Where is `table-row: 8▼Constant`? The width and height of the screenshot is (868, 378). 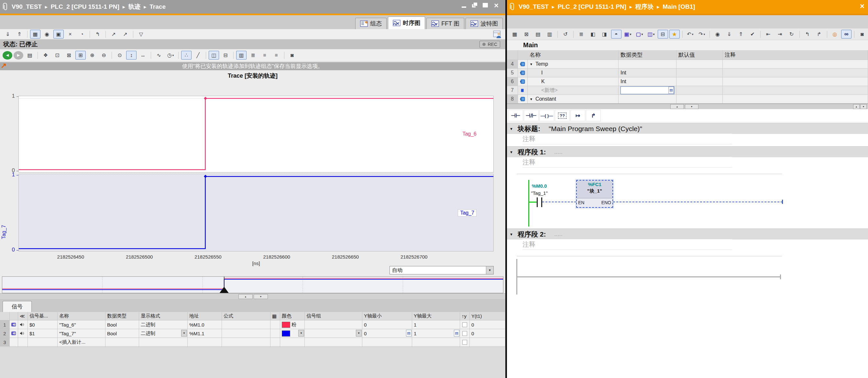
table-row: 8▼Constant is located at coordinates (687, 99).